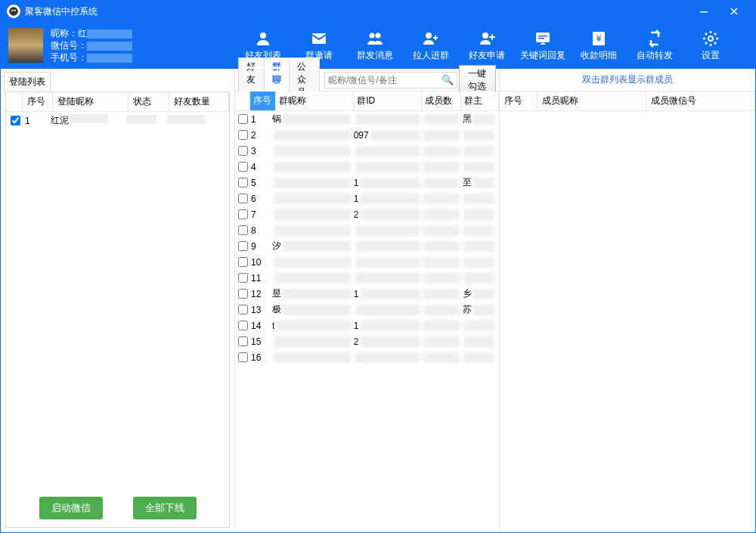 This screenshot has height=533, width=756. What do you see at coordinates (367, 151) in the screenshot?
I see `group-row: 3` at bounding box center [367, 151].